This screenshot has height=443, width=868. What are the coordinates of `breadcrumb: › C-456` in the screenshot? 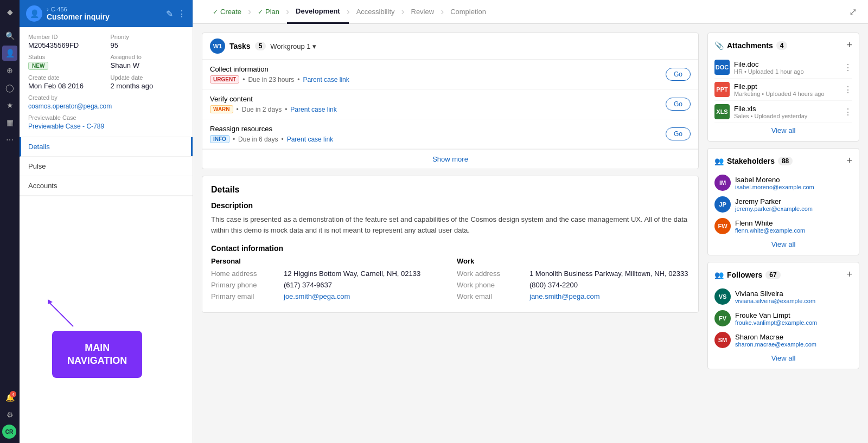 It's located at (78, 9).